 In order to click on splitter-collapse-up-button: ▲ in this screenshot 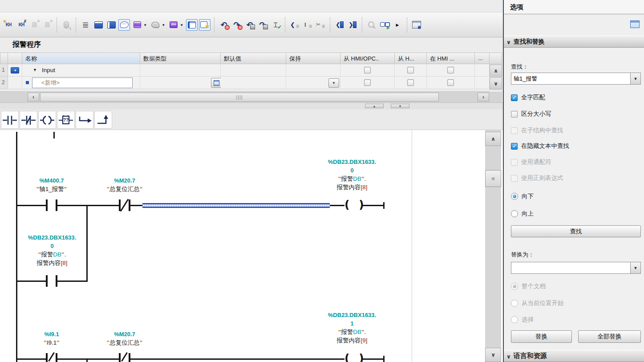, I will do `click(374, 106)`.